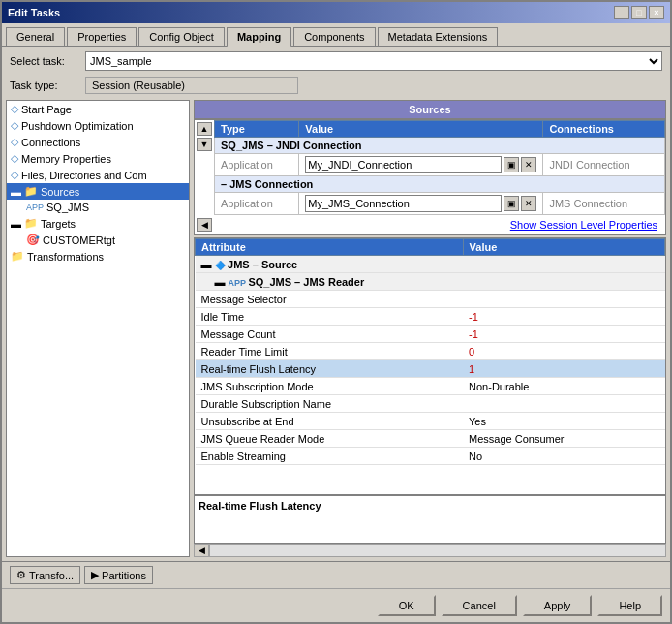 This screenshot has width=672, height=624. Describe the element at coordinates (430, 456) in the screenshot. I see `attr-row-streaming: Enable Streaming No` at that location.